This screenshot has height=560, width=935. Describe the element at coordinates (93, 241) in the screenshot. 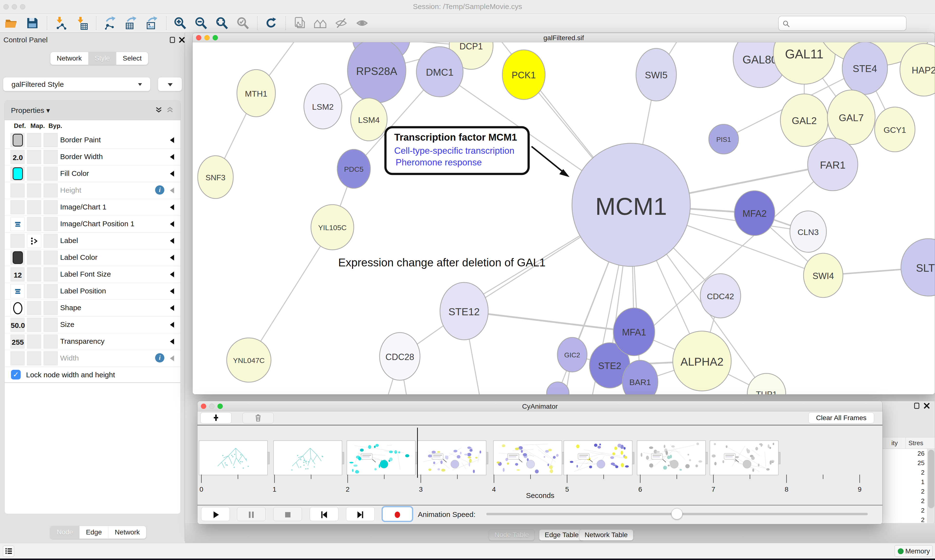

I see `property-row-label: Label` at that location.